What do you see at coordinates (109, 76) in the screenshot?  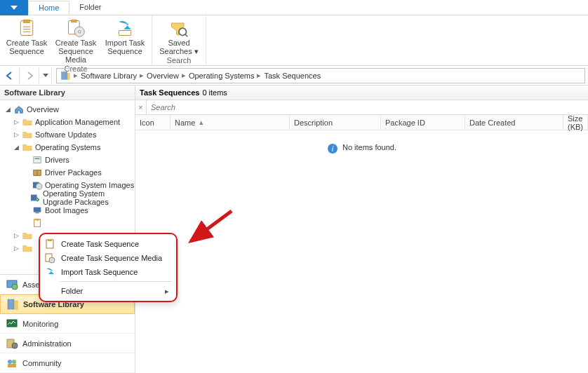 I see `crumb-root: Software Library` at bounding box center [109, 76].